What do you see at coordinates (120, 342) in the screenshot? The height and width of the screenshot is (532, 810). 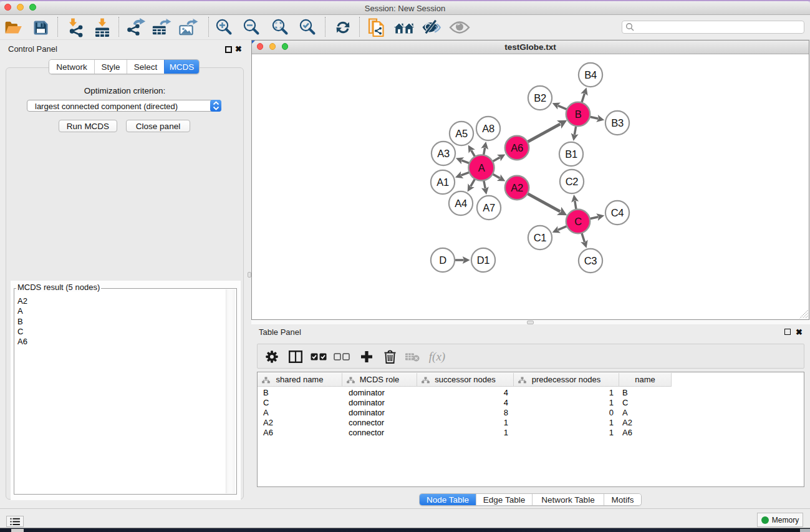 I see `result-item: A6` at bounding box center [120, 342].